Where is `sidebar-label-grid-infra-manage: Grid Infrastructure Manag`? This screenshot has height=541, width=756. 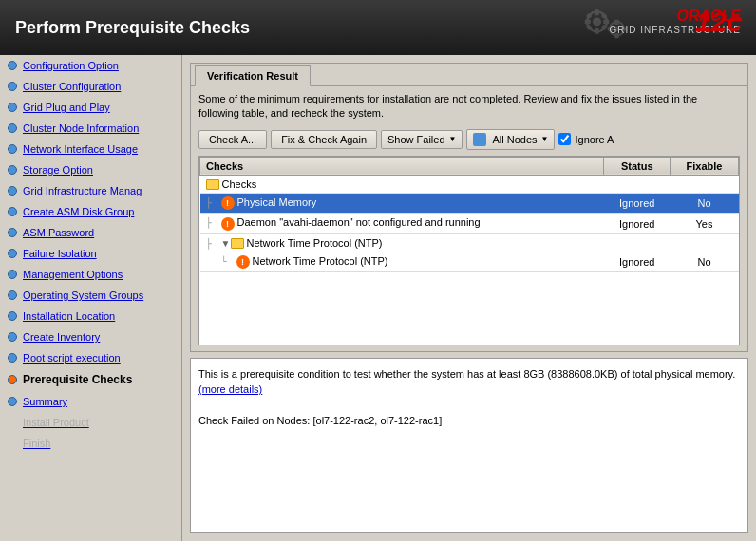
sidebar-label-grid-infra-manage: Grid Infrastructure Manag is located at coordinates (82, 191).